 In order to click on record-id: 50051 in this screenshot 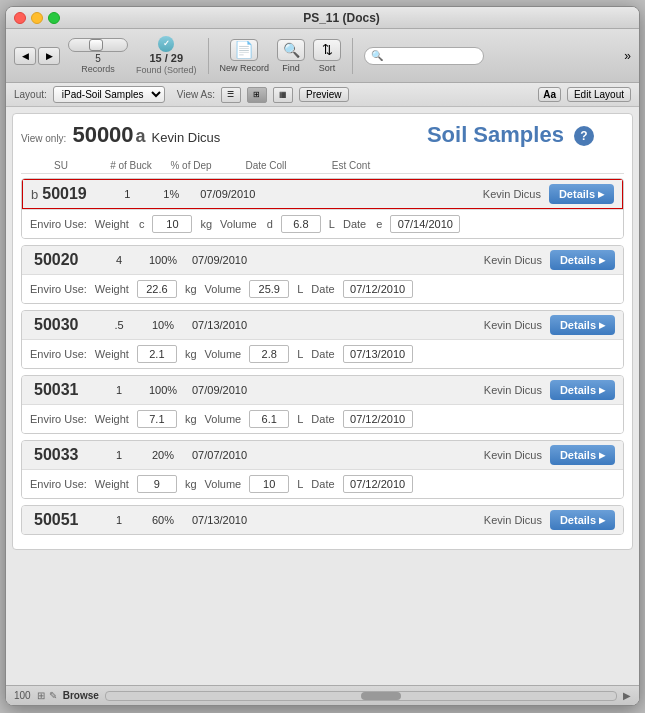, I will do `click(69, 520)`.